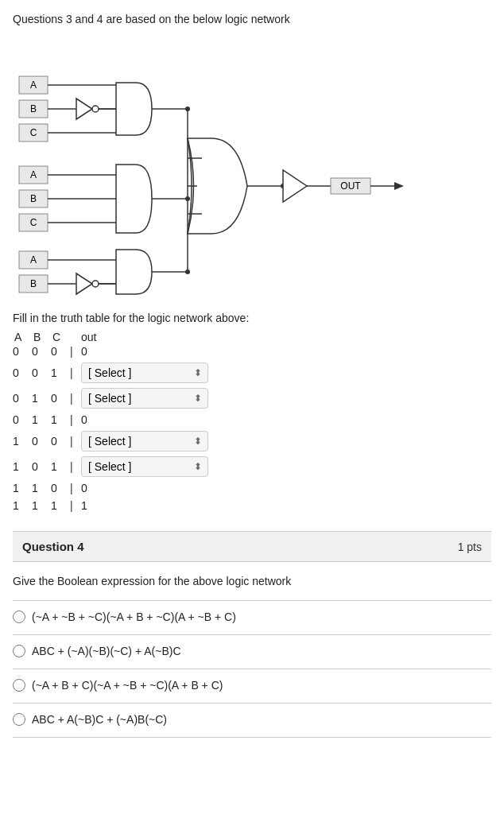 The height and width of the screenshot is (814, 504). Describe the element at coordinates (145, 441) in the screenshot. I see `out-select-row4: [ Select ] 0 1` at that location.